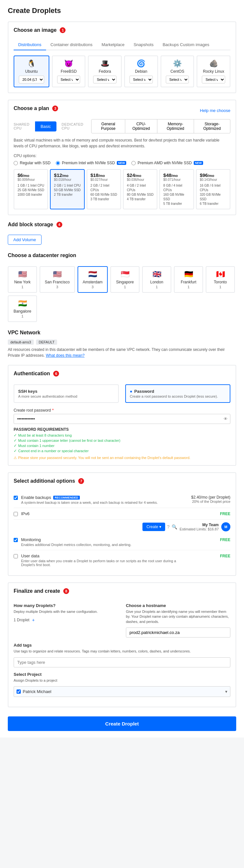 Image resolution: width=244 pixels, height=868 pixels. Describe the element at coordinates (122, 419) in the screenshot. I see `password-input` at that location.